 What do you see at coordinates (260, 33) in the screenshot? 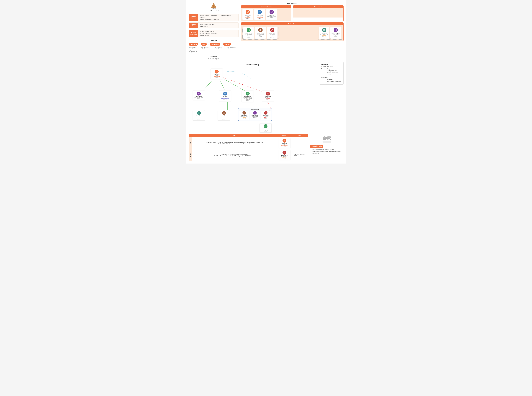
I see `contact-jurgen-buying: JE Jurgen Enrich Enterprise Architect Ot…` at bounding box center [260, 33].